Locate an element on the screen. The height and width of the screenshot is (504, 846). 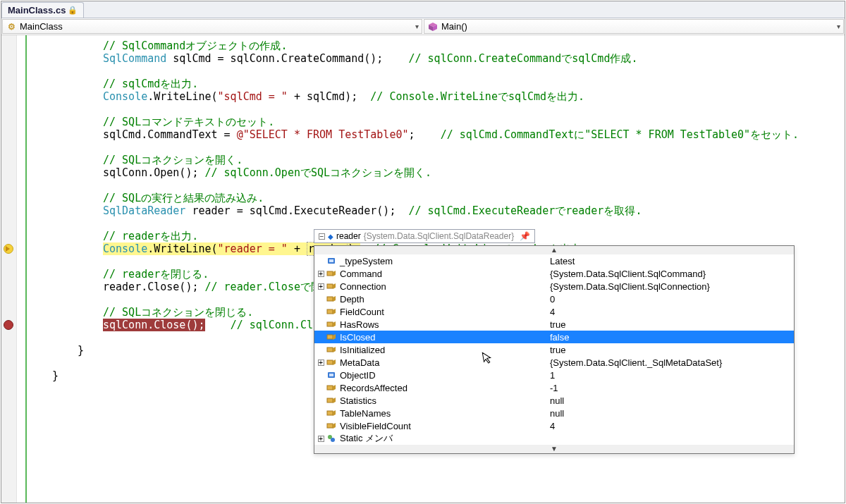
tab-bar: MainClass.cs 🔒 is located at coordinates (423, 10).